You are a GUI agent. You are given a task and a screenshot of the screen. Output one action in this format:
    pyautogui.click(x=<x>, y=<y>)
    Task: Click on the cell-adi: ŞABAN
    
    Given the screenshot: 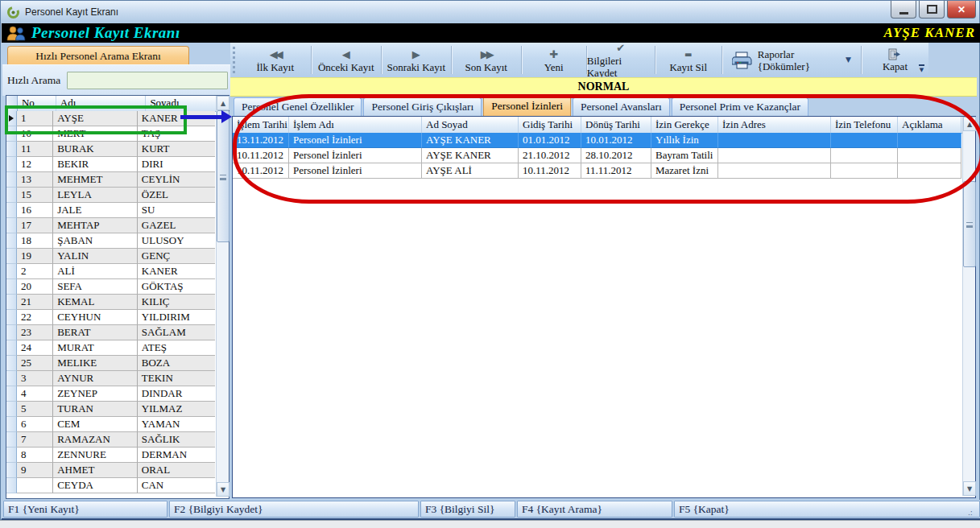 What is the action you would take?
    pyautogui.click(x=95, y=241)
    